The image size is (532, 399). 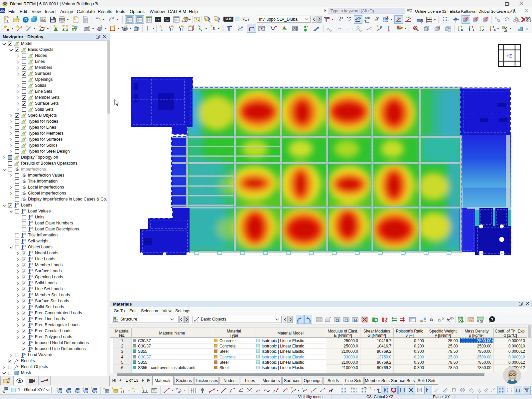 I want to click on svg-text: Z, so click(x=483, y=30).